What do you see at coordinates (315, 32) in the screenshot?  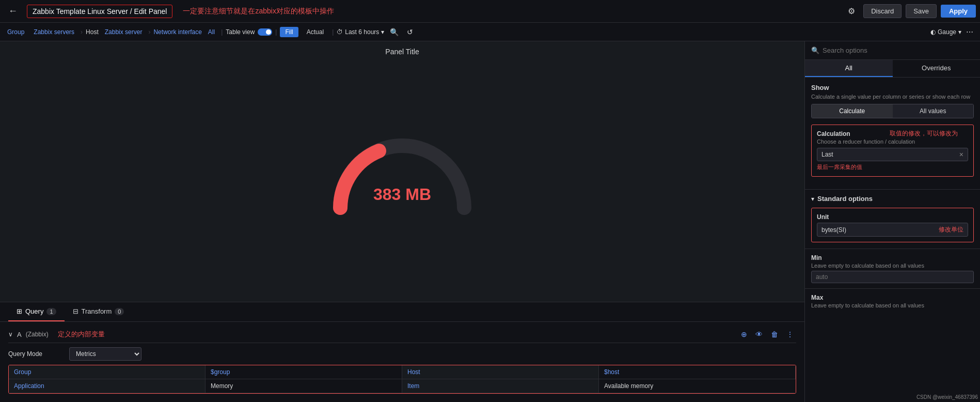 I see `actual-button: Actual` at bounding box center [315, 32].